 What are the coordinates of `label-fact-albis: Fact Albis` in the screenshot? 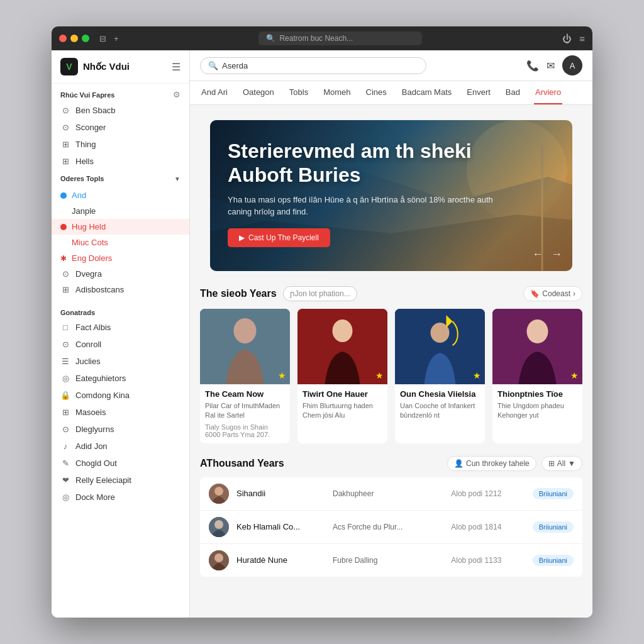 It's located at (93, 327).